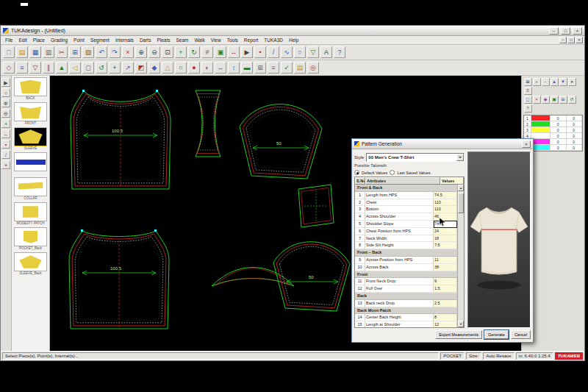  Describe the element at coordinates (31, 264) in the screenshot. I see `piece-item-7: SLEEVE_Back` at that location.